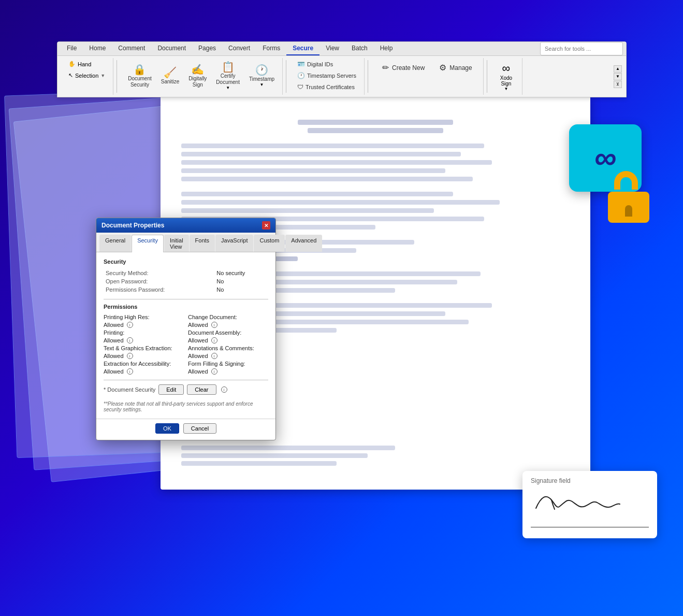 Image resolution: width=683 pixels, height=616 pixels. I want to click on trusted-certificates-label: Trusted Certificates, so click(330, 87).